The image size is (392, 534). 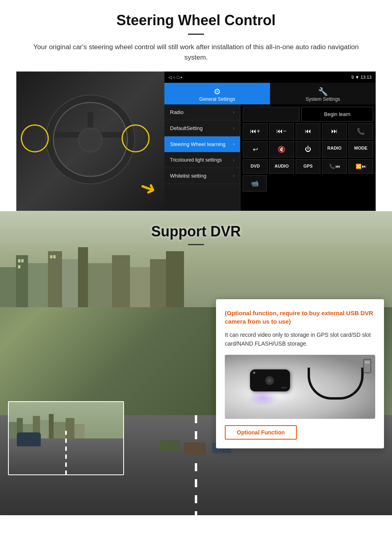 What do you see at coordinates (196, 232) in the screenshot?
I see `dvr-title: Support DVR` at bounding box center [196, 232].